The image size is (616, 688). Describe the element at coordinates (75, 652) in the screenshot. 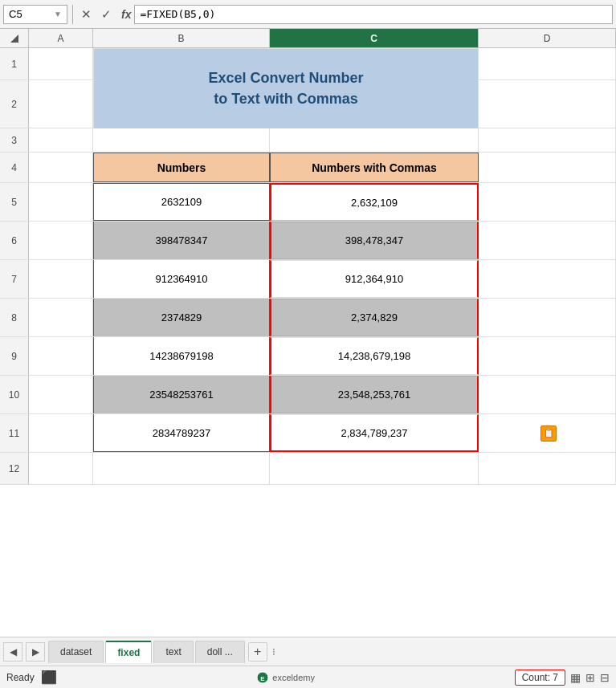

I see `tab-dataset: dataset` at that location.